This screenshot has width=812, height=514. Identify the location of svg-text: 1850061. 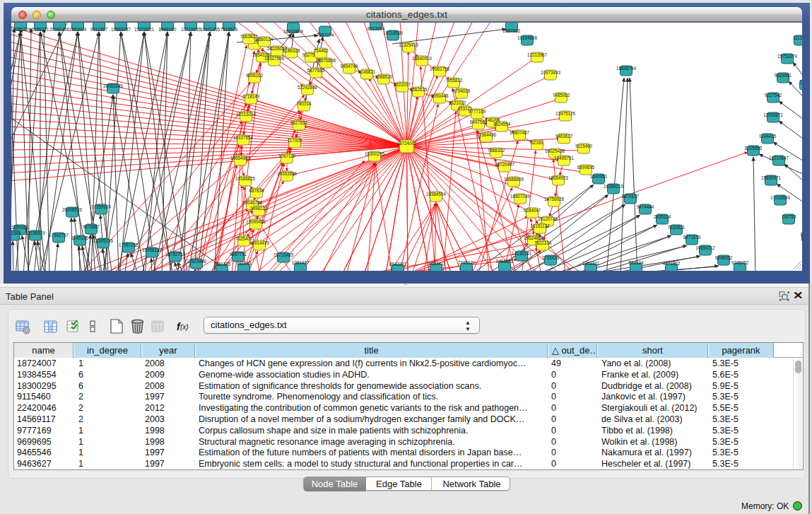
(20, 228).